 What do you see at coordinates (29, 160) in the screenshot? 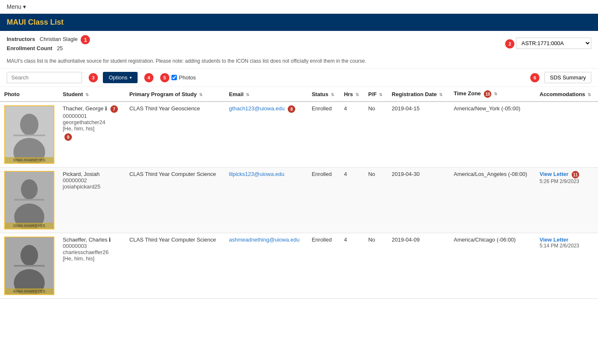
I see `photo-label-1: IOWA HAWKEYES` at bounding box center [29, 160].